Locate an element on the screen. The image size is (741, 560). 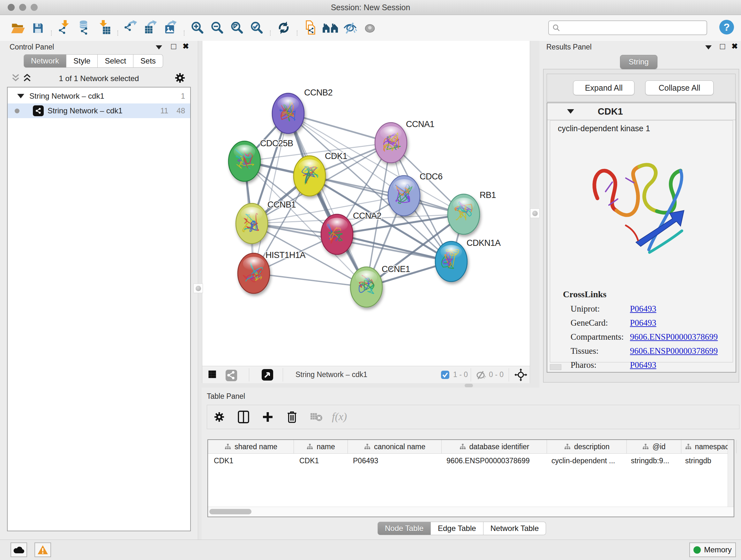
help-button: ? is located at coordinates (727, 27).